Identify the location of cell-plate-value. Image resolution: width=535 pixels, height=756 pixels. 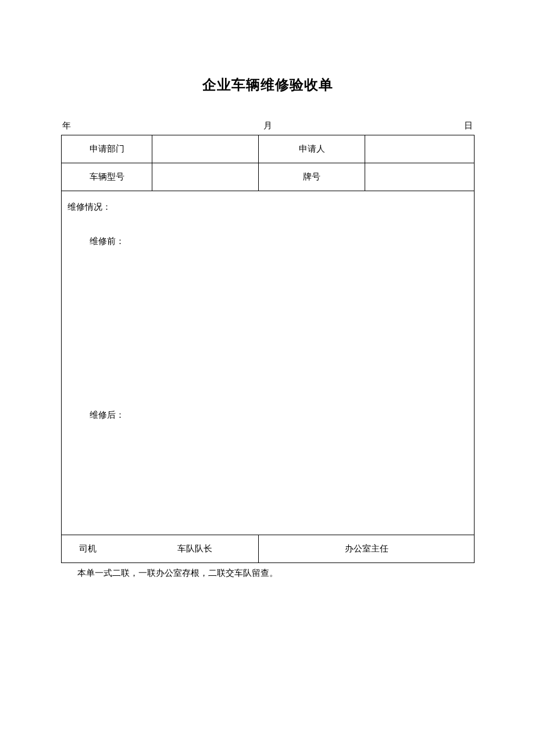
(420, 177).